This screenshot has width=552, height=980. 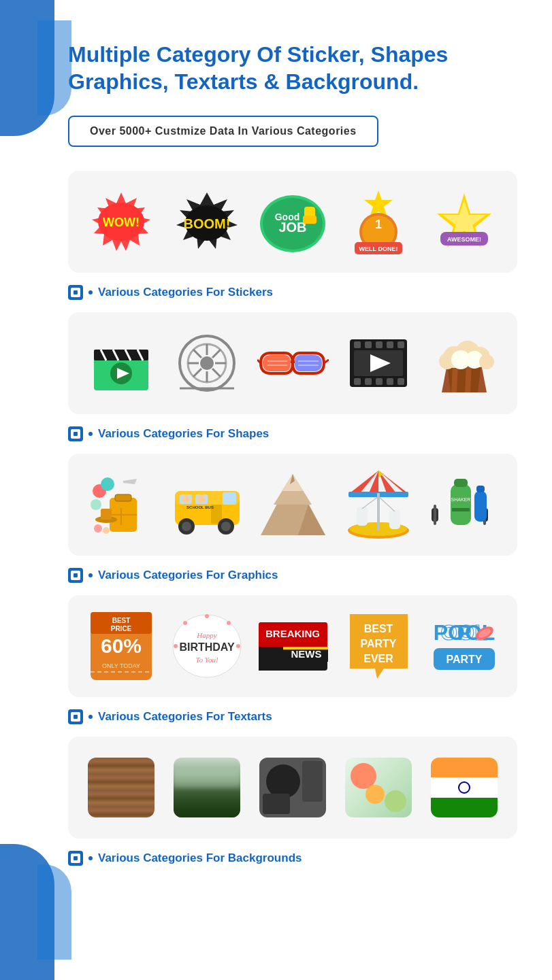 I want to click on best-price-textart: BEST PRICE 60% ONLY TODAY, so click(x=121, y=646).